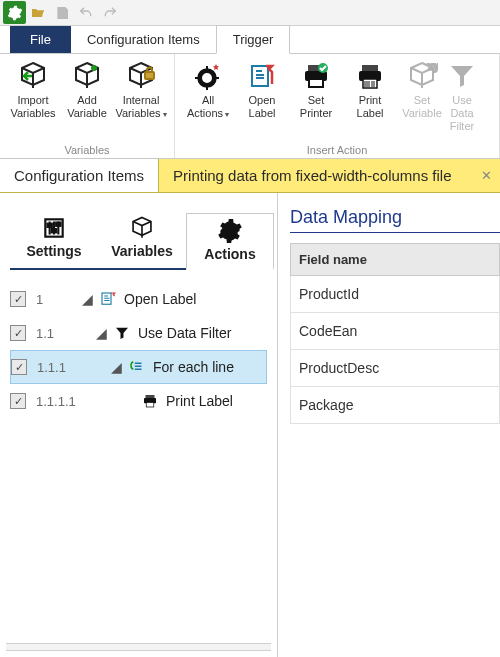  What do you see at coordinates (250, 176) in the screenshot?
I see `document-tabs: Configuration Items Printing data from f…` at bounding box center [250, 176].